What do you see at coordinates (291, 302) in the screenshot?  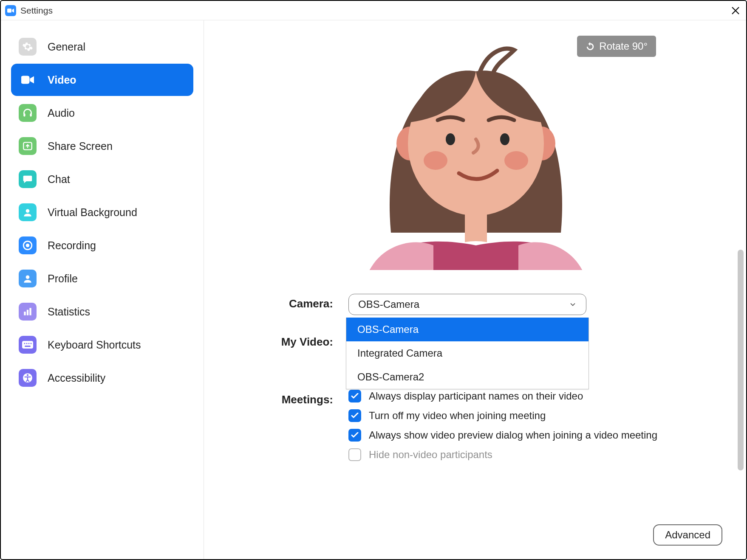 I see `camera-label: Camera:` at bounding box center [291, 302].